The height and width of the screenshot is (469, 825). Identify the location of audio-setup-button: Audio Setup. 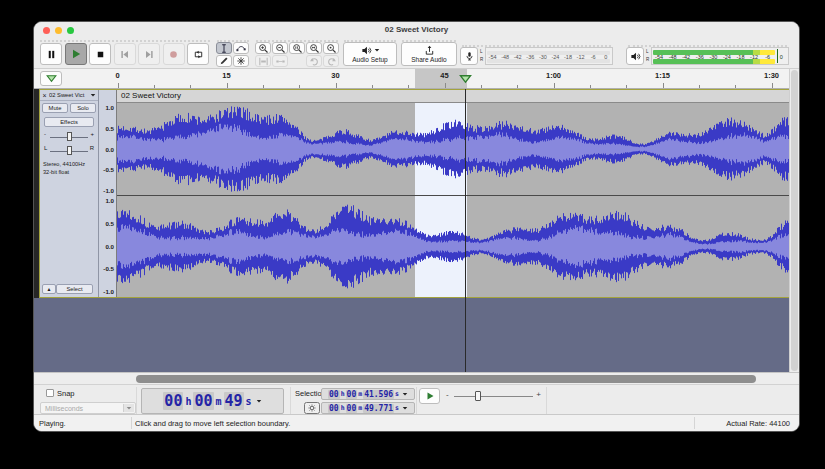
(370, 54).